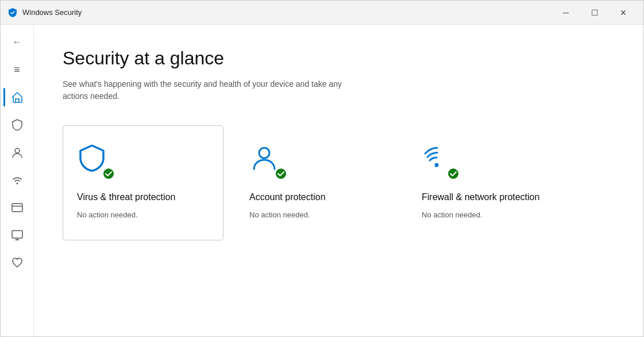 The width and height of the screenshot is (644, 337). Describe the element at coordinates (315, 215) in the screenshot. I see `card-status-account: No action needed.` at that location.